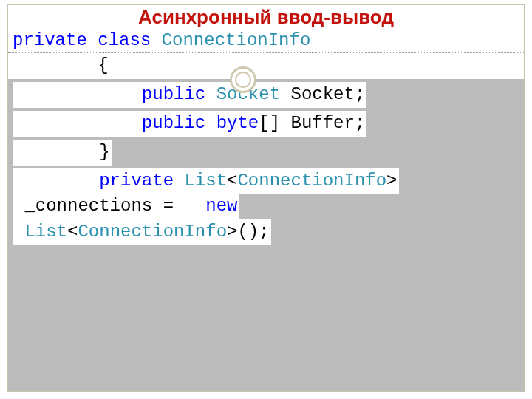 This screenshot has width=532, height=399. I want to click on slide-title: Асинхронный ввод-вывод, so click(266, 16).